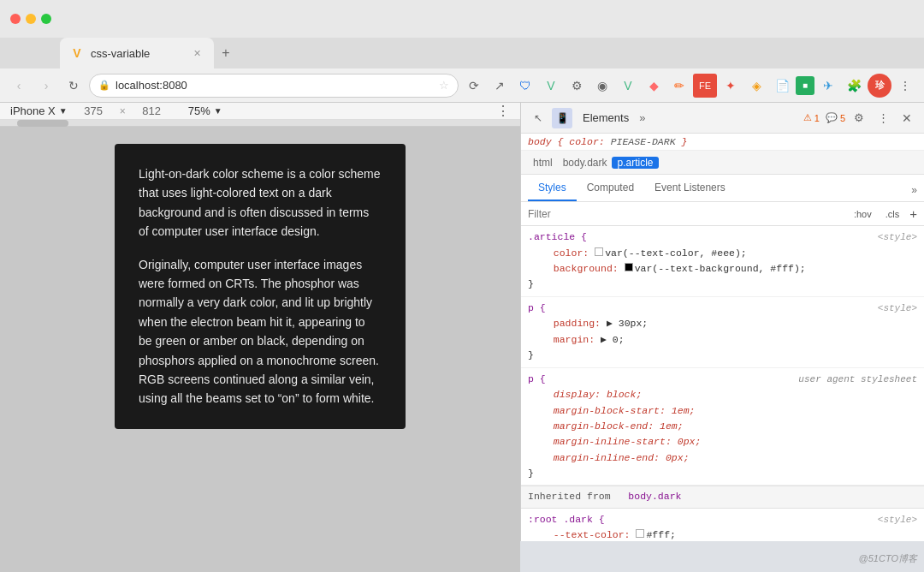  What do you see at coordinates (862, 214) in the screenshot?
I see `pseudo-filter-button: :hov` at bounding box center [862, 214].